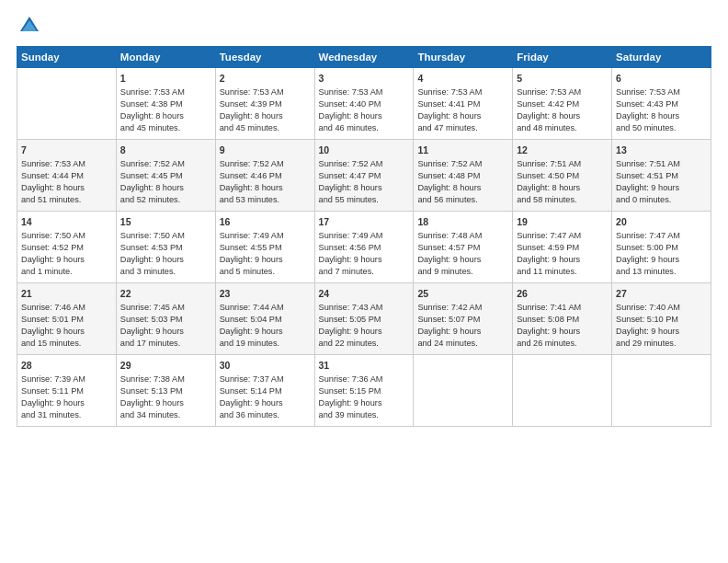 The width and height of the screenshot is (728, 563). What do you see at coordinates (165, 397) in the screenshot?
I see `cell-content: Sunrise: 7:38 AM Sunset: 5:13 PM Dayligh…` at bounding box center [165, 397].